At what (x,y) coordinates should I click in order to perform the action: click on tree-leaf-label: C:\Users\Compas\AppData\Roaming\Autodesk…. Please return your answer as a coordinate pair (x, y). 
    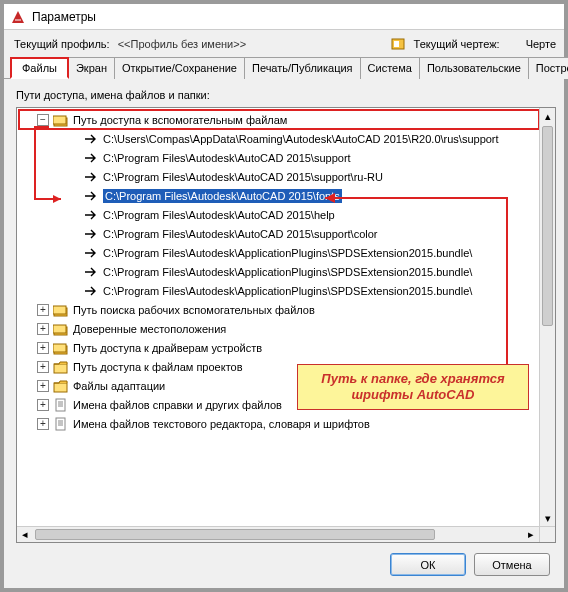
    Looking at the image, I should click on (301, 139).